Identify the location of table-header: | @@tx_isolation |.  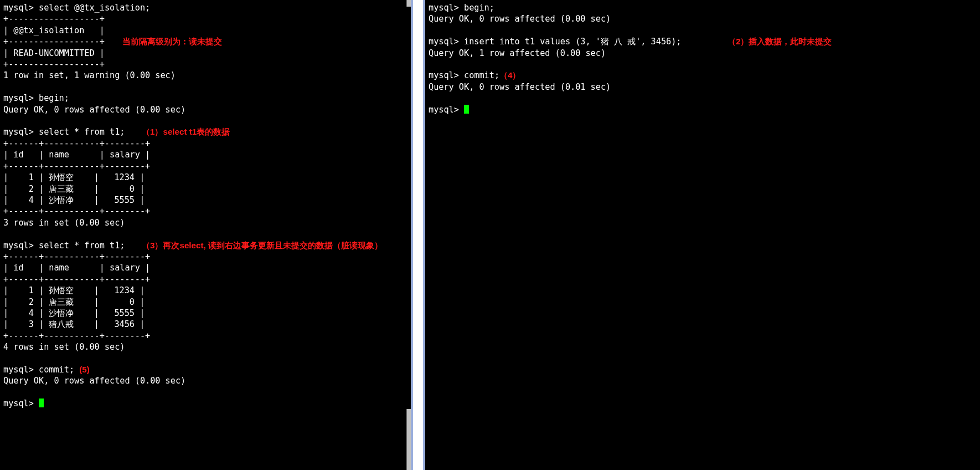
(205, 30).